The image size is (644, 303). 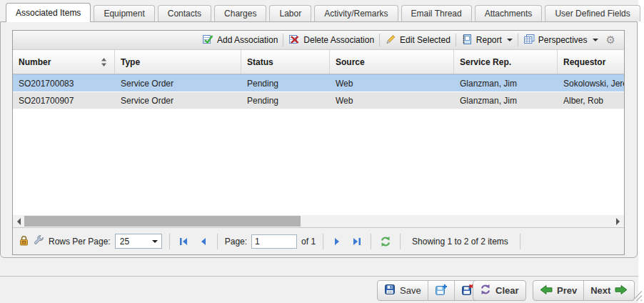 I want to click on refresh-icon, so click(x=386, y=242).